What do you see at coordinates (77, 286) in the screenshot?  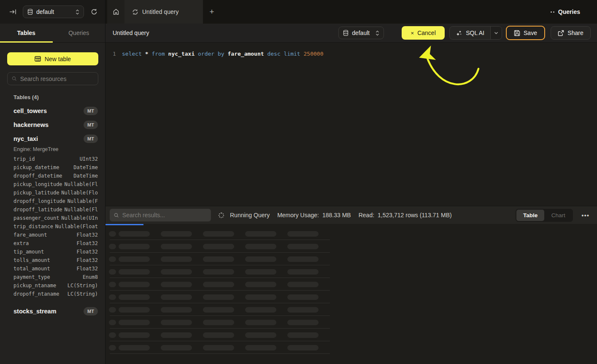 I see `column-type: LC(String)` at bounding box center [77, 286].